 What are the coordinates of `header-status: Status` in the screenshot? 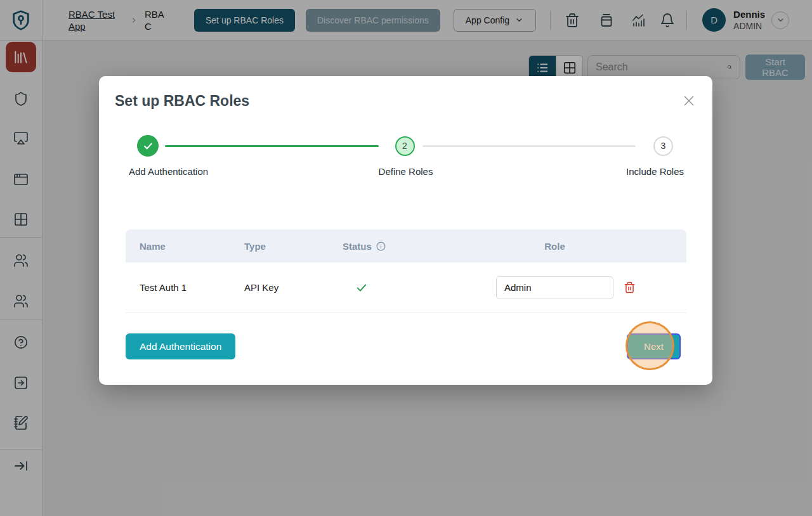 It's located at (419, 246).